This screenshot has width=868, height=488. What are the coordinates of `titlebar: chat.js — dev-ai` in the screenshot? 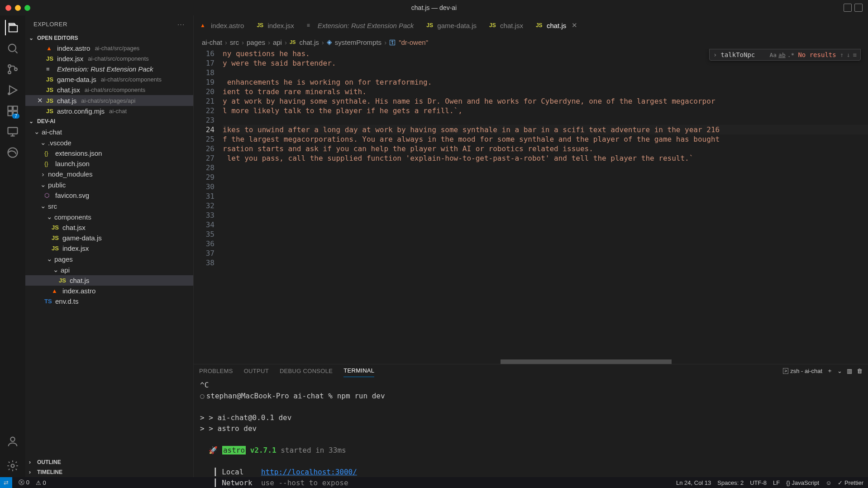 It's located at (434, 8).